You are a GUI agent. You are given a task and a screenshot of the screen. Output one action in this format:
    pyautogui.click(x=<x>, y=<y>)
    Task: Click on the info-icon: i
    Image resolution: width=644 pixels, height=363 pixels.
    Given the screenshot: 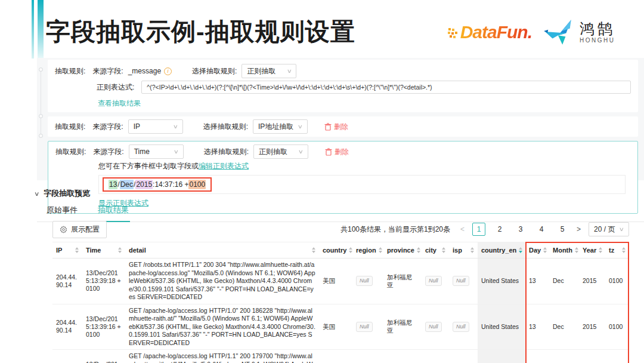 What is the action you would take?
    pyautogui.click(x=168, y=72)
    